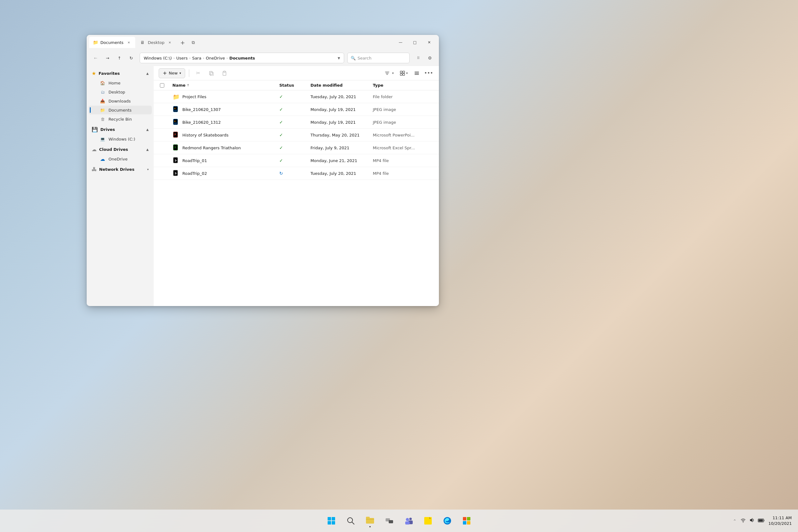 The image size is (798, 532). What do you see at coordinates (120, 159) in the screenshot?
I see `sidebar-item-onedrive: ☁ OneDrive` at bounding box center [120, 159].